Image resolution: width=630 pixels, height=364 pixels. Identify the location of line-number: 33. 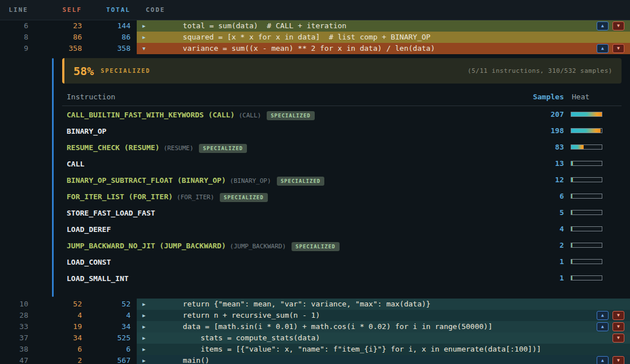
(17, 327).